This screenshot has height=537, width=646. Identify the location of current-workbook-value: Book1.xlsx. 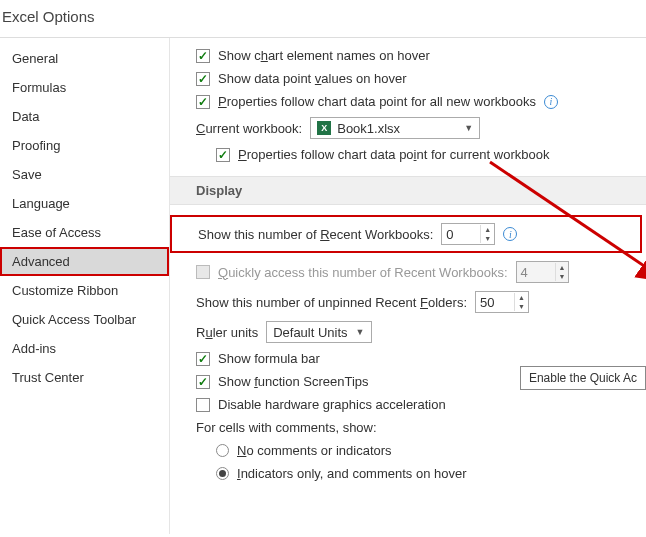
(368, 128).